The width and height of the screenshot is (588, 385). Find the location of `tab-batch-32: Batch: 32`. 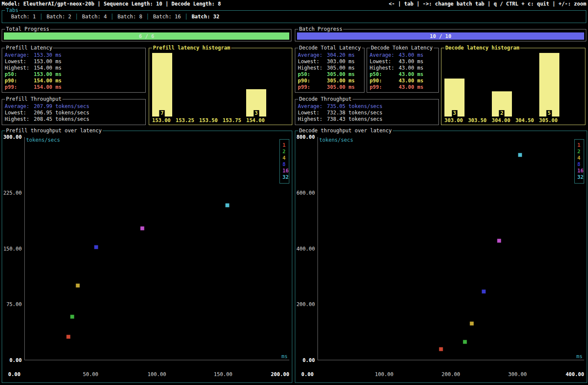

tab-batch-32: Batch: 32 is located at coordinates (205, 17).